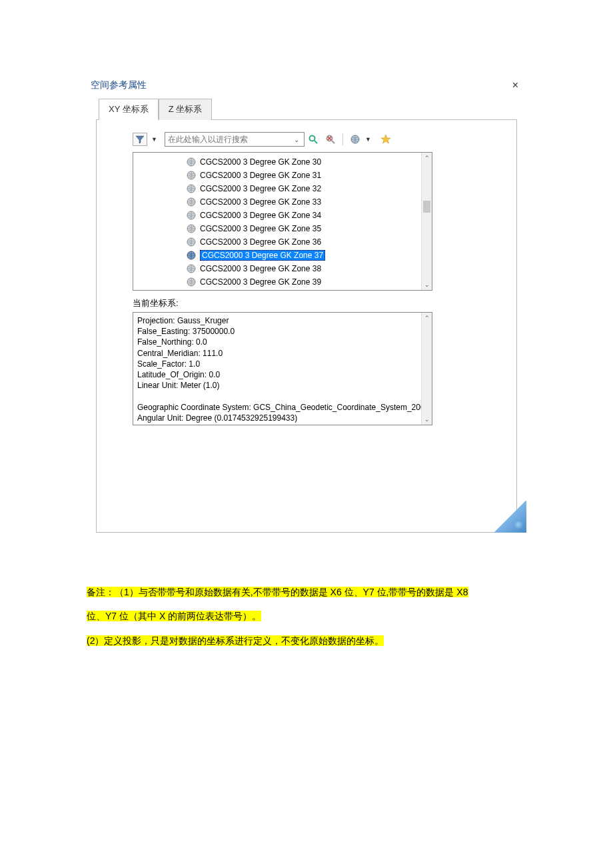 Image resolution: width=613 pixels, height=868 pixels. What do you see at coordinates (283, 385) in the screenshot?
I see `detail-line: Linear Unit: Meter (1.0)` at bounding box center [283, 385].